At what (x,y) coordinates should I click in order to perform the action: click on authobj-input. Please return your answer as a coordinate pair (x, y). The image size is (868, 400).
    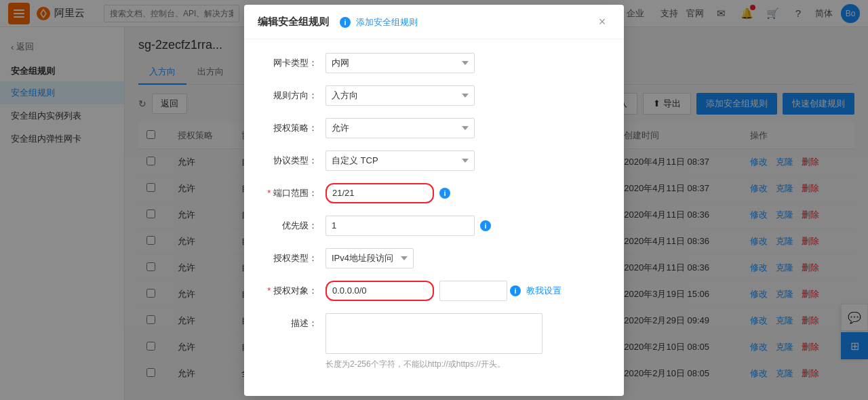
    Looking at the image, I should click on (380, 291).